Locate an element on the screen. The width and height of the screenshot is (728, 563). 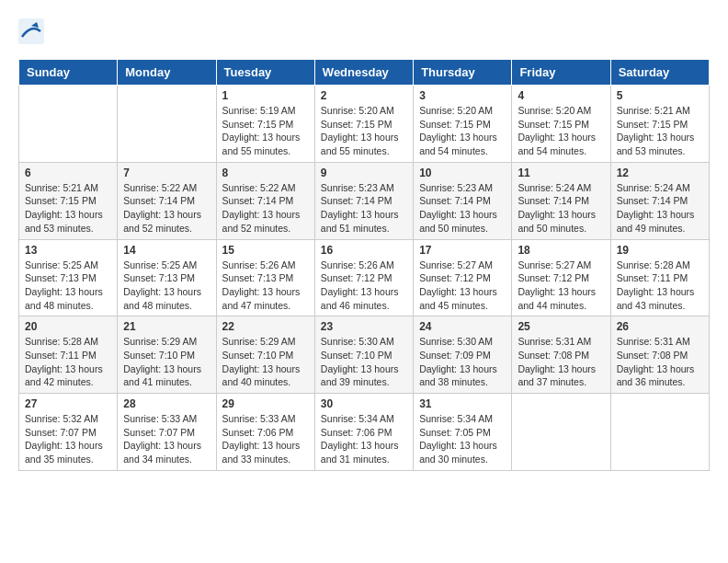
calendar-cell: 19Sunrise: 5:28 AM Sunset: 7:11 PM Dayli… is located at coordinates (660, 278).